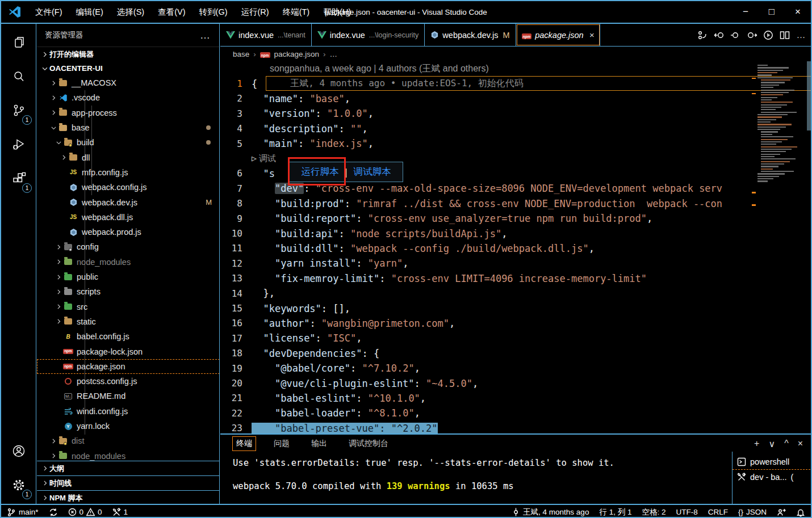 This screenshot has width=812, height=518. What do you see at coordinates (470, 35) in the screenshot?
I see `tab-webpack.dev.js-2: webpack.dev.jsM` at bounding box center [470, 35].